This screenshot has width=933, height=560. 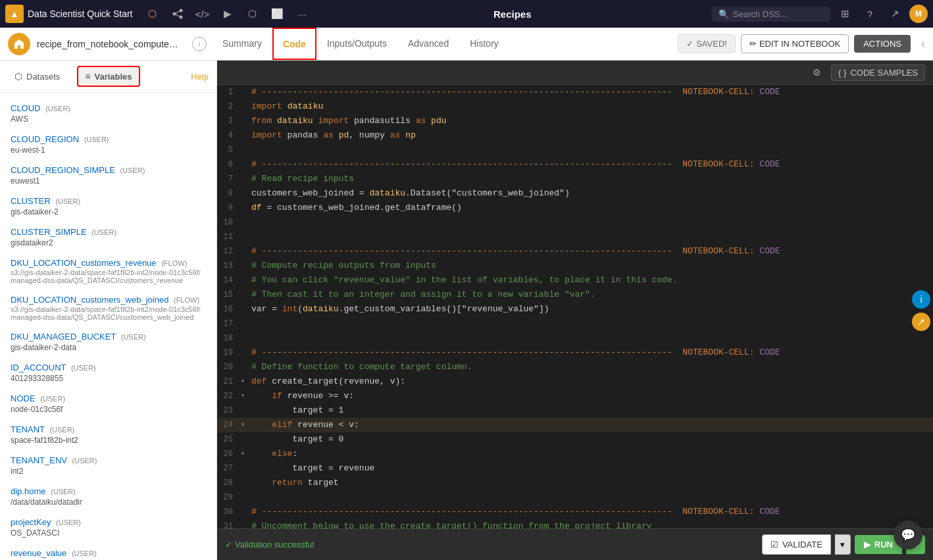 What do you see at coordinates (229, 367) in the screenshot?
I see `line-number: 20` at bounding box center [229, 367].